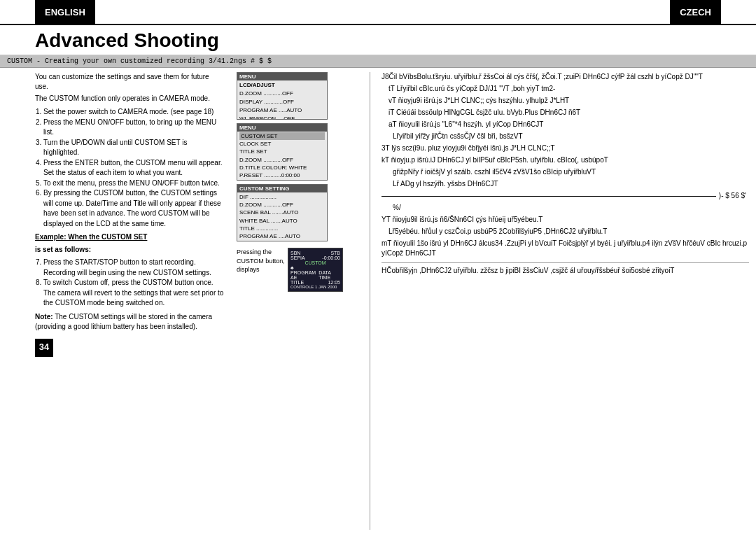 The image size is (756, 534). What do you see at coordinates (130, 283) in the screenshot?
I see `steps2-list: Press the START/STOP button to start rec…` at bounding box center [130, 283].